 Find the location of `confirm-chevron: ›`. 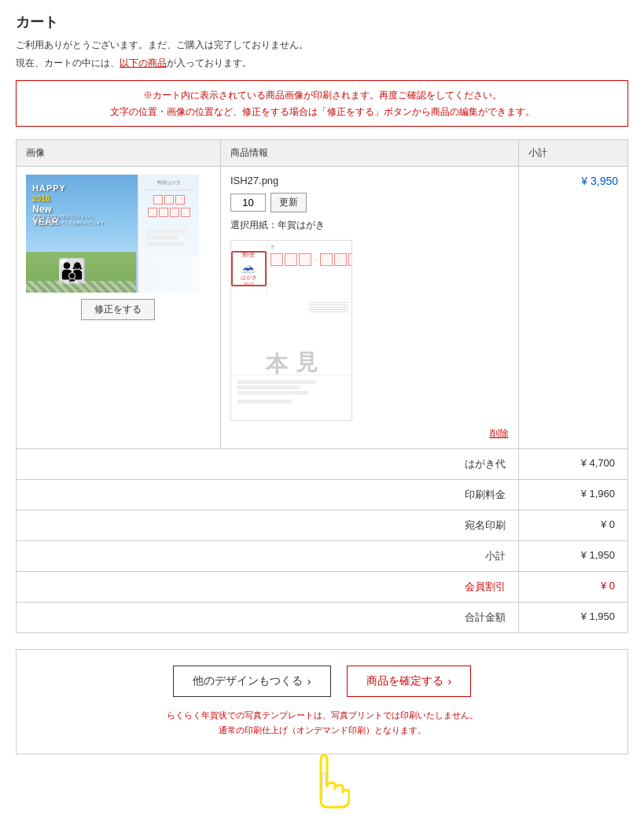

confirm-chevron: › is located at coordinates (450, 681).